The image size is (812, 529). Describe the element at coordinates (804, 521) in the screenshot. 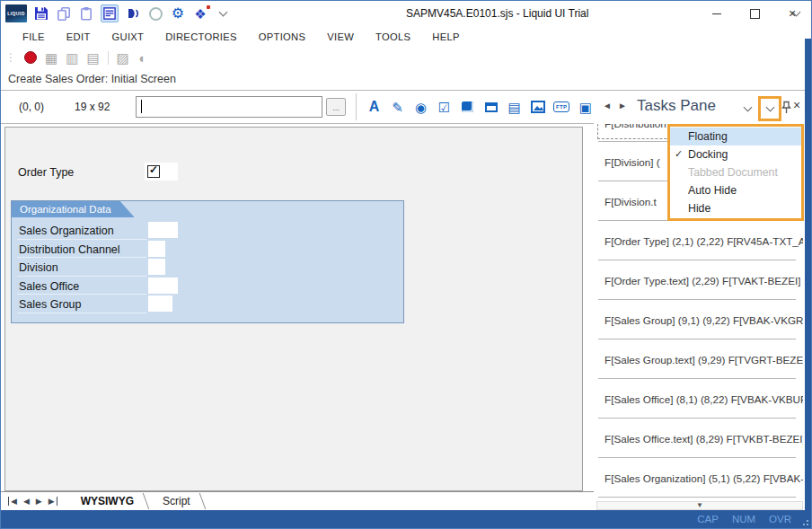

I see `resize-grip-icon` at that location.